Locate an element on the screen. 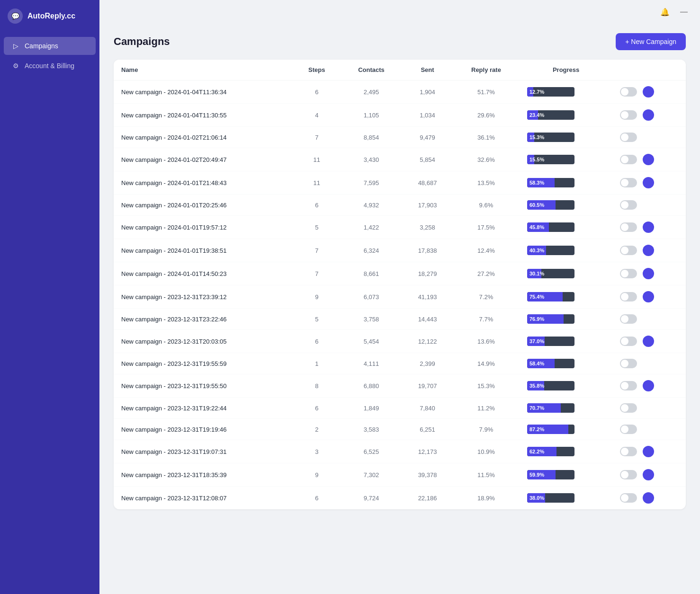 The height and width of the screenshot is (594, 700). table-row: New campaign - 2024-01-01T19:57:1251,422… is located at coordinates (400, 227).